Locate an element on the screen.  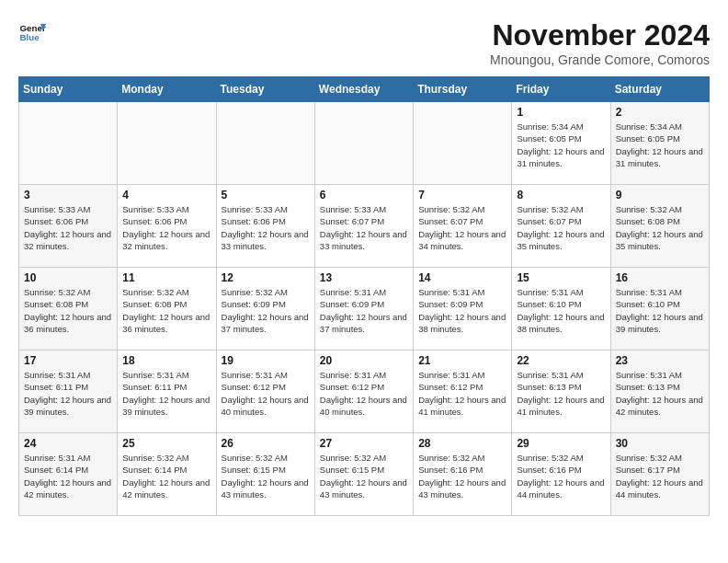
day-number: 18 is located at coordinates (166, 361).